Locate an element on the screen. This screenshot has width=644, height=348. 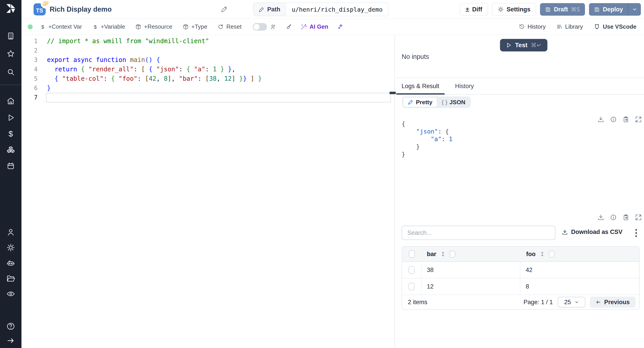
ai-sparkles-button is located at coordinates (340, 27).